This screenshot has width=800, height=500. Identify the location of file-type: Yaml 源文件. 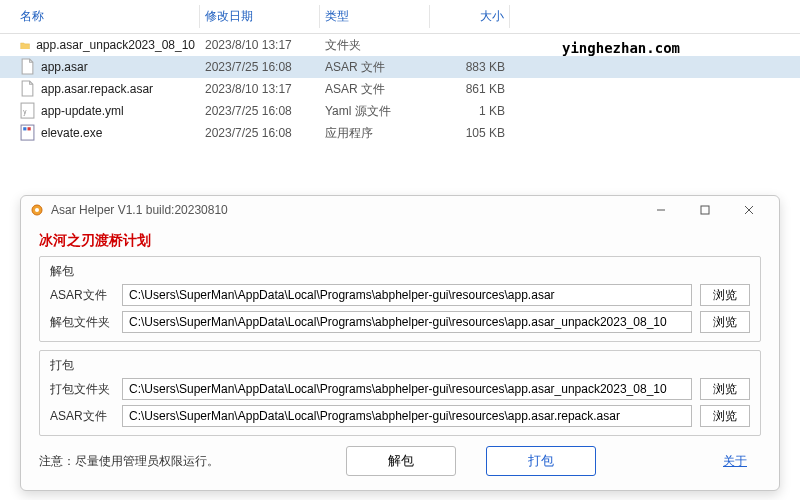
(375, 112).